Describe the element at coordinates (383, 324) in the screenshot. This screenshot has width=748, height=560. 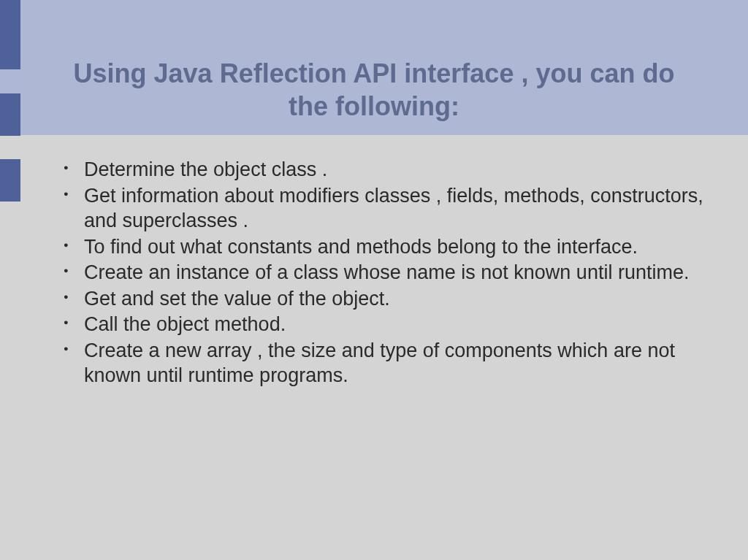
I see `bullet-item: Call the object method.` at that location.